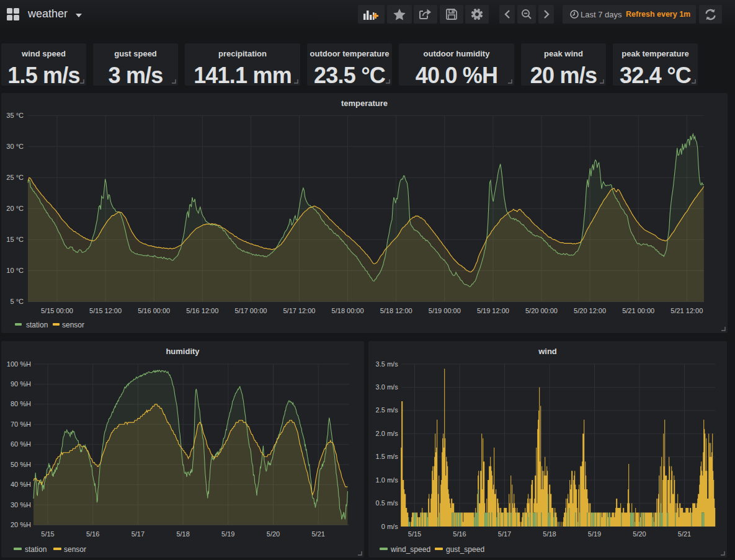 The width and height of the screenshot is (735, 560). What do you see at coordinates (465, 549) in the screenshot?
I see `svg-text: gust_speed` at bounding box center [465, 549].